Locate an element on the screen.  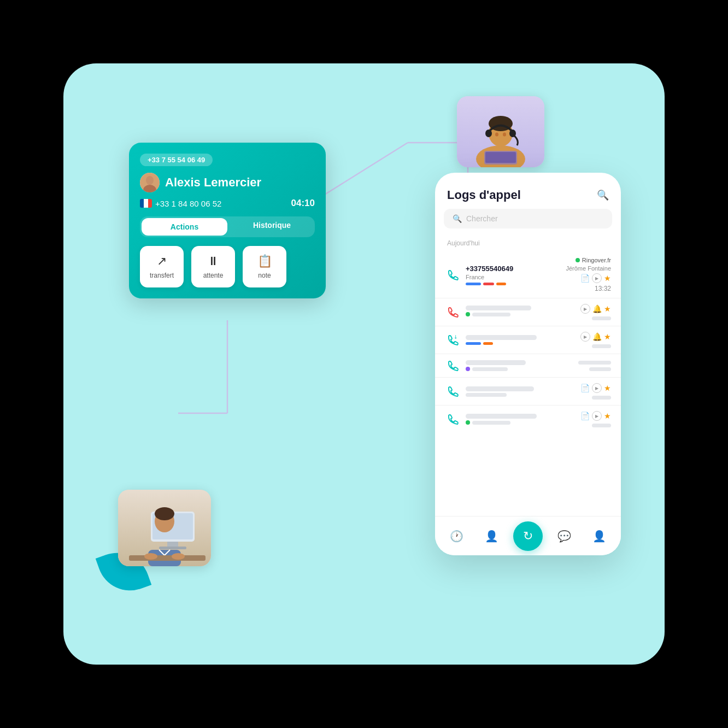
call-timer: 04:10 is located at coordinates (303, 203).